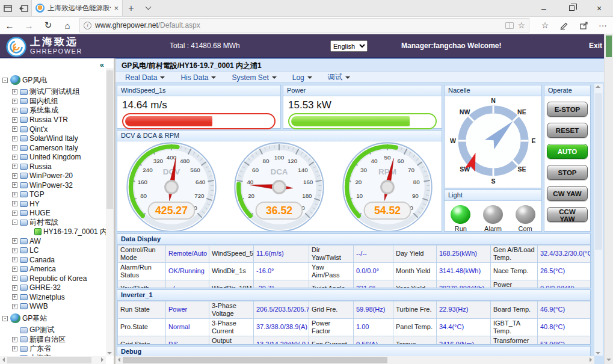  I want to click on ccw-yaw-button: CCW YAW, so click(567, 214).